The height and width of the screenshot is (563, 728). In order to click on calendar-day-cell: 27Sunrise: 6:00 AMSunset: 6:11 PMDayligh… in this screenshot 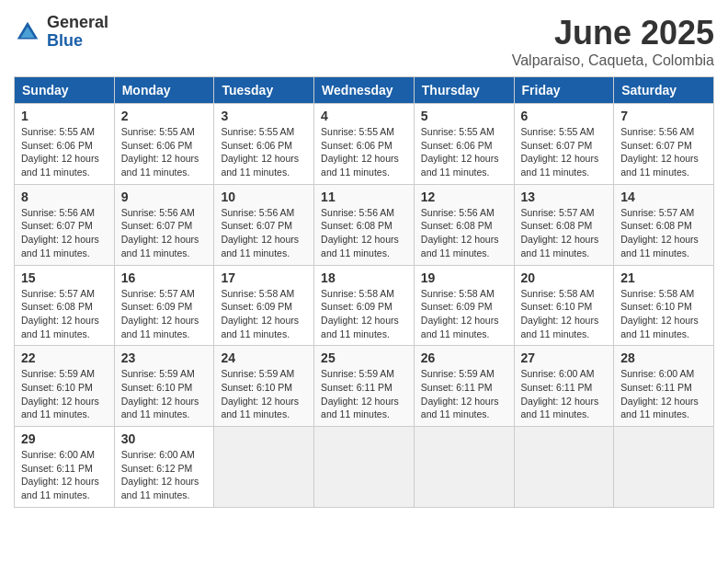, I will do `click(564, 386)`.